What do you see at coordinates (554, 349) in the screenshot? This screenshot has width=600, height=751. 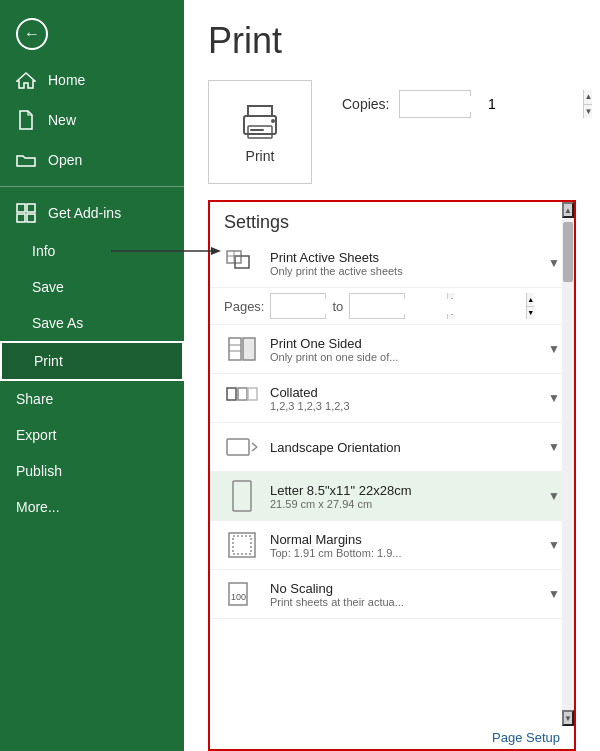 I see `one-sided-dropdown-icon: ▼` at bounding box center [554, 349].